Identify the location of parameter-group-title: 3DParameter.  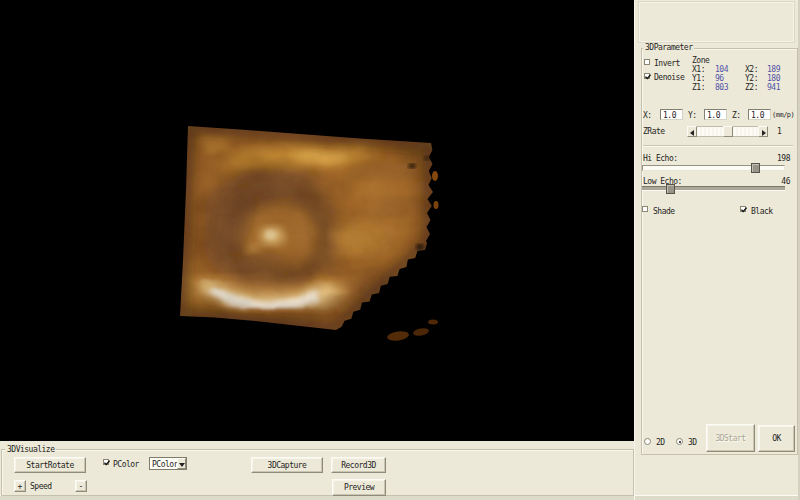
(668, 48).